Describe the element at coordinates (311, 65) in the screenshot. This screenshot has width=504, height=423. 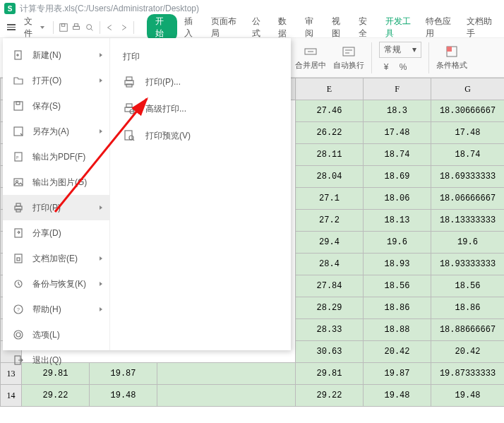
I see `merge-label: 合并居中` at that location.